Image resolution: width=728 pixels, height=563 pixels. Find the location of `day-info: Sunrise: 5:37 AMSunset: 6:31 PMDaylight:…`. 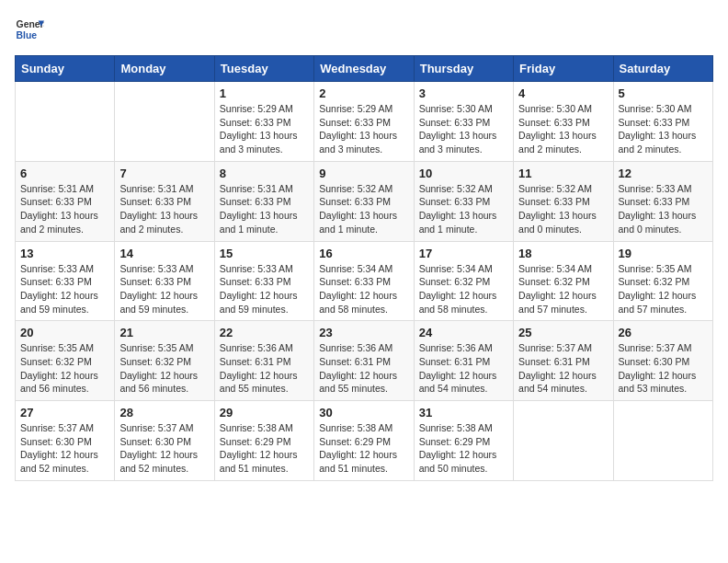

day-info: Sunrise: 5:37 AMSunset: 6:31 PMDaylight:… is located at coordinates (563, 368).